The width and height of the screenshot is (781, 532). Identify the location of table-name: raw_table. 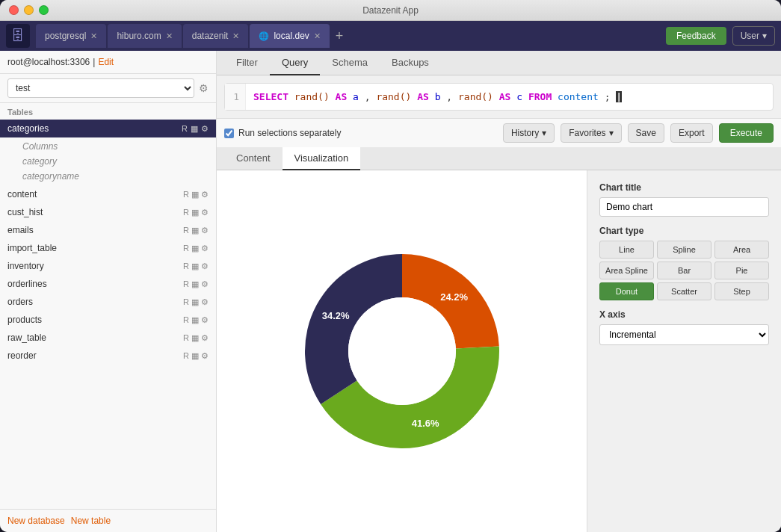
(96, 338).